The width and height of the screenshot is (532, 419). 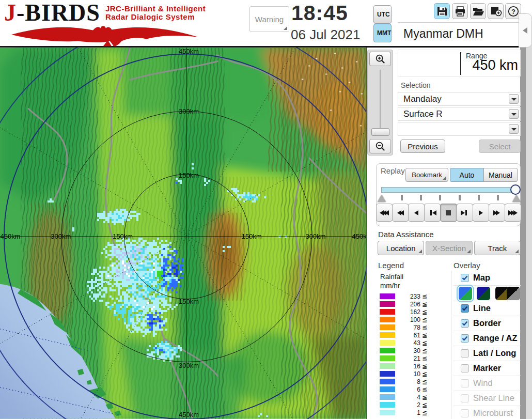 What do you see at coordinates (459, 23) in the screenshot?
I see `header-divider` at bounding box center [459, 23].